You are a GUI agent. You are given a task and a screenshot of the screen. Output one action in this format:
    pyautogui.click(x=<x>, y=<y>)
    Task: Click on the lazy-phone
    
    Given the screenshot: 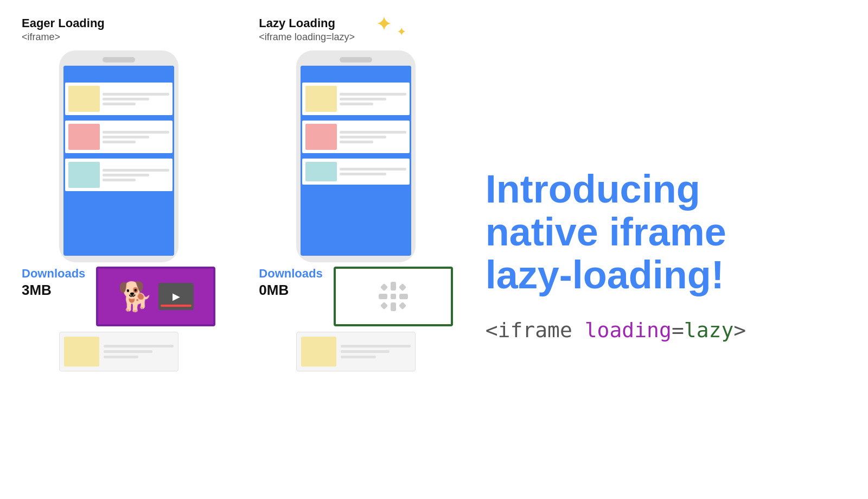 What is the action you would take?
    pyautogui.click(x=356, y=156)
    